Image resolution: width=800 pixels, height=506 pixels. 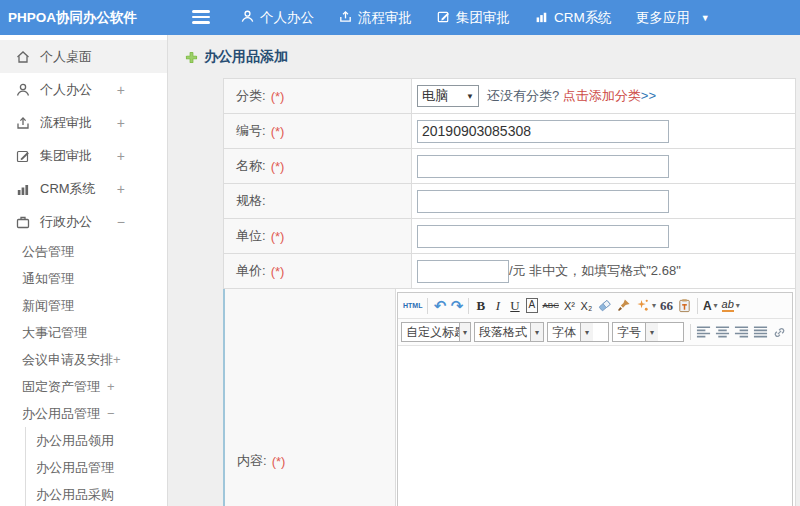 What do you see at coordinates (84, 156) in the screenshot?
I see `sidebar-item-group-approval: 集团审批 +` at bounding box center [84, 156].